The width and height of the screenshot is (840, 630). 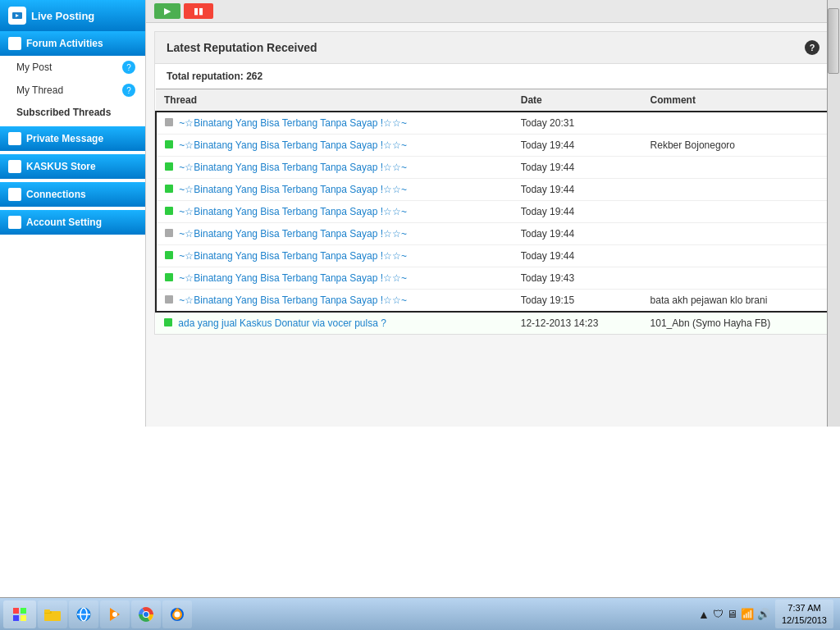 I want to click on thread-link: ada yang jual Kaskus Donatur via vocer p…, so click(x=282, y=323).